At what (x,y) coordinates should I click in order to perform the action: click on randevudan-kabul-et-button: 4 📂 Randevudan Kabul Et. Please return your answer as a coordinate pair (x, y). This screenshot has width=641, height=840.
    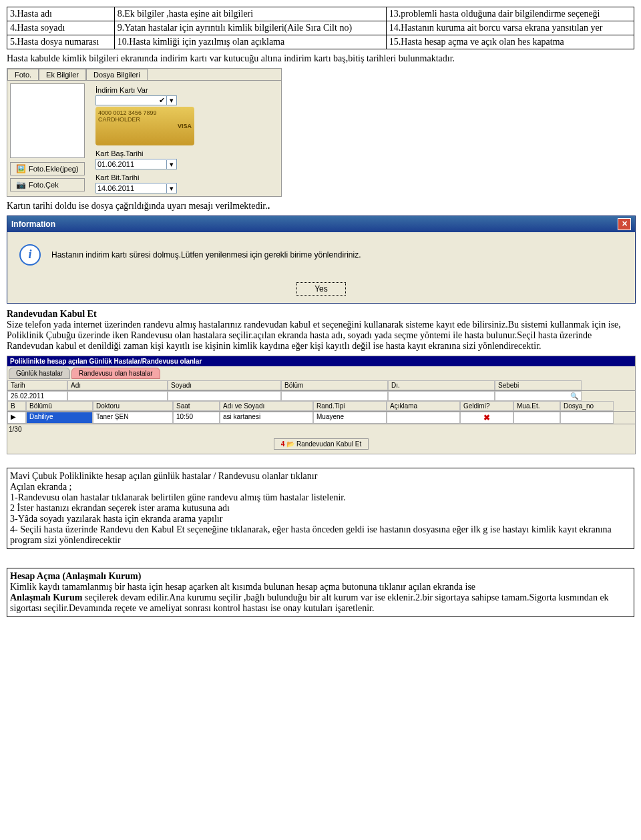
    Looking at the image, I should click on (321, 444).